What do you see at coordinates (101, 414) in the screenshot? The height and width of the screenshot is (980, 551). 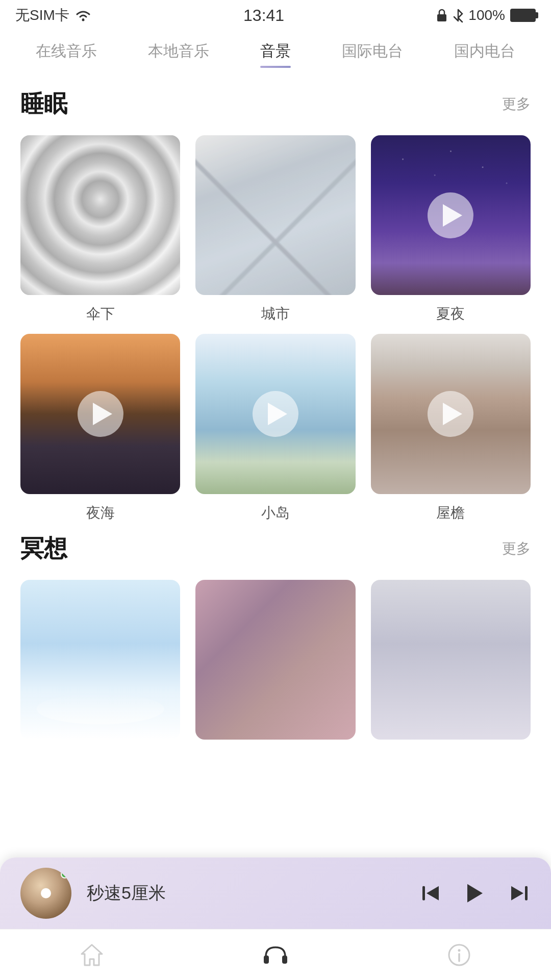 I see `play-btn-night-sea` at bounding box center [101, 414].